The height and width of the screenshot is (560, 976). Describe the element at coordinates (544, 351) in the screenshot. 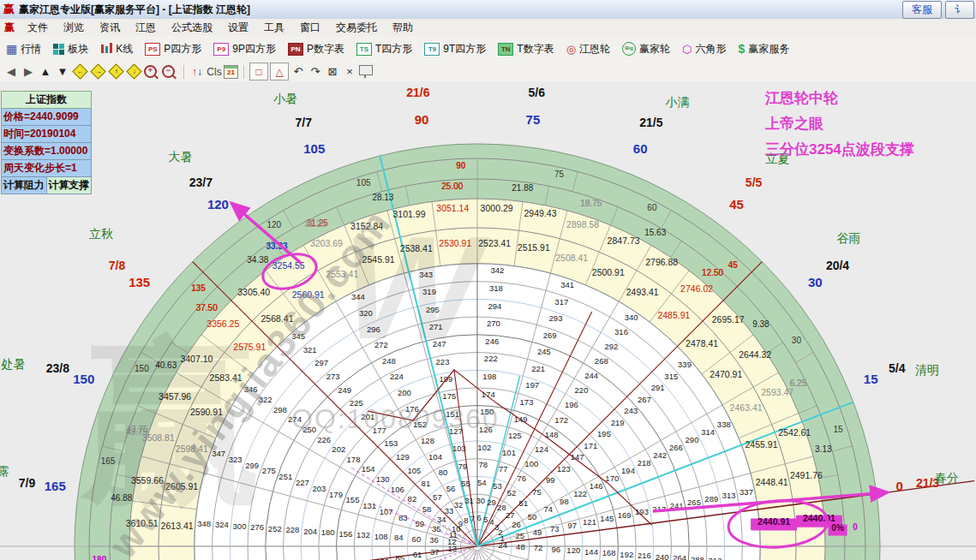

I see `svg-text: 245` at that location.